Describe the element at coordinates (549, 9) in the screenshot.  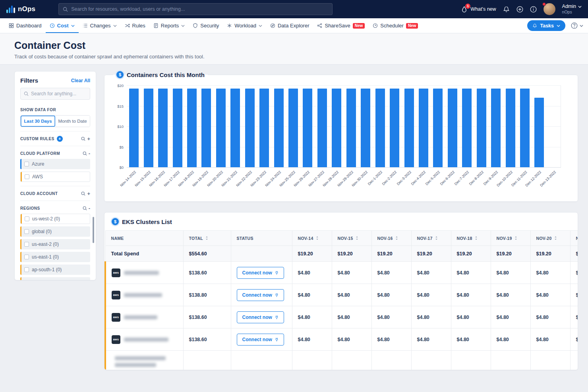
I see `avatar` at that location.